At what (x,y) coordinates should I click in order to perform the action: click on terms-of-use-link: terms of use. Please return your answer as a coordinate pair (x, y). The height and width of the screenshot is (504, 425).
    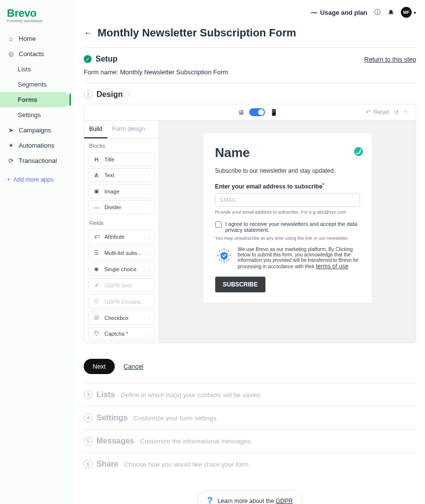
    Looking at the image, I should click on (332, 266).